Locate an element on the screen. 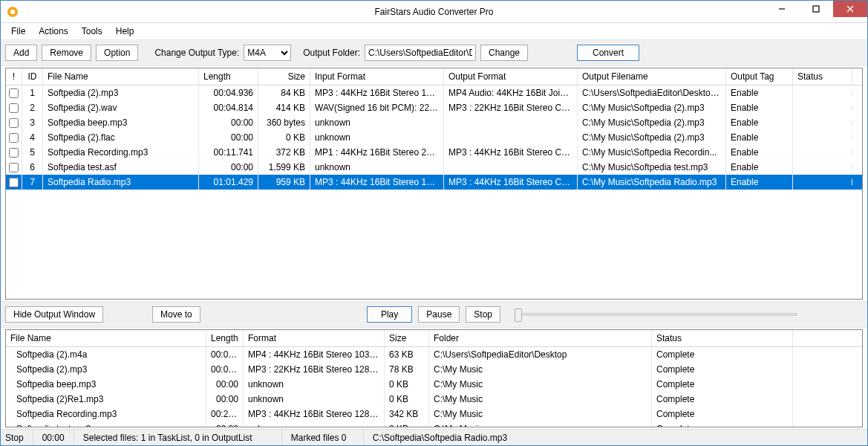 The image size is (868, 446). minimize-button is located at coordinates (782, 9).